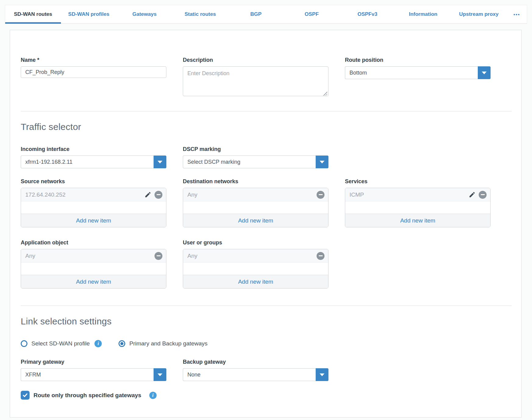  What do you see at coordinates (160, 375) in the screenshot?
I see `primary-gateway-dropdown-button` at bounding box center [160, 375].